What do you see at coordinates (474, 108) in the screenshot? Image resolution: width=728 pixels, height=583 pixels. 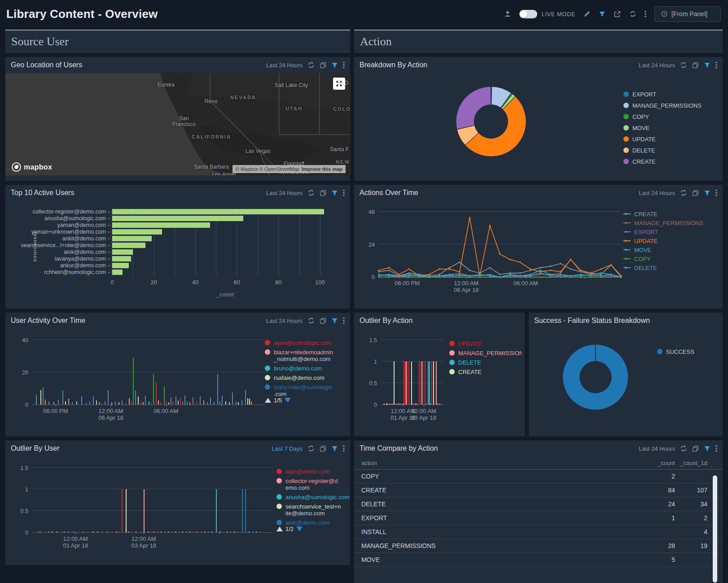 I see `donut-slice-CREATE` at bounding box center [474, 108].